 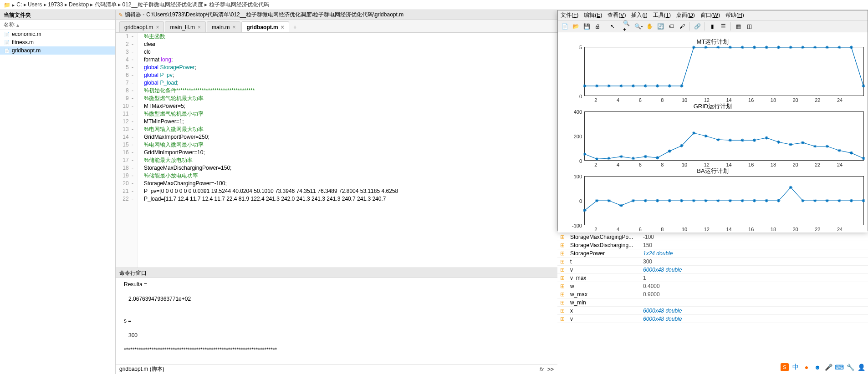 What do you see at coordinates (671, 26) in the screenshot?
I see `datatip-button: 🏷` at bounding box center [671, 26].